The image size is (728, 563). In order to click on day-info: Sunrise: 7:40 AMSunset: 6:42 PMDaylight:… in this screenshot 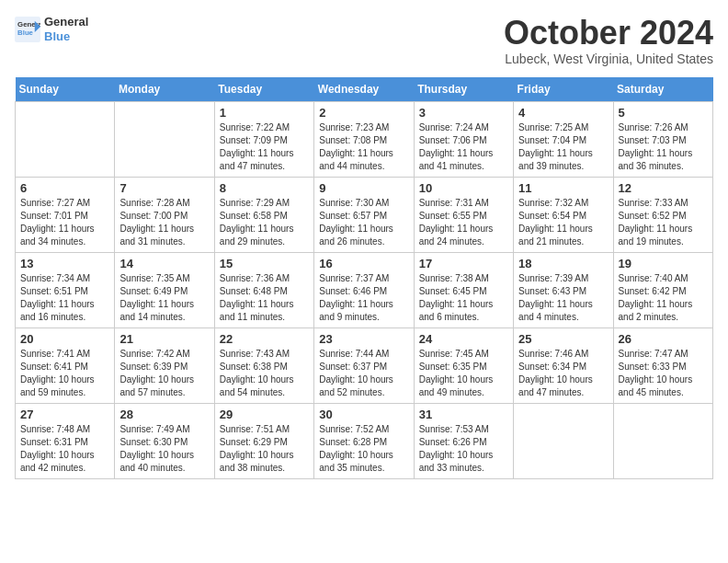, I will do `click(664, 298)`.